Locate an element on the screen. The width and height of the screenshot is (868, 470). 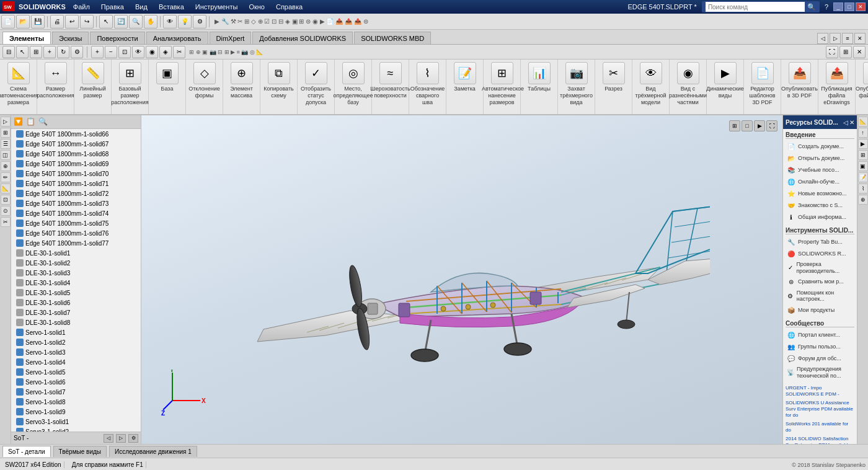
stb-wireframe: ◈ is located at coordinates (166, 52).